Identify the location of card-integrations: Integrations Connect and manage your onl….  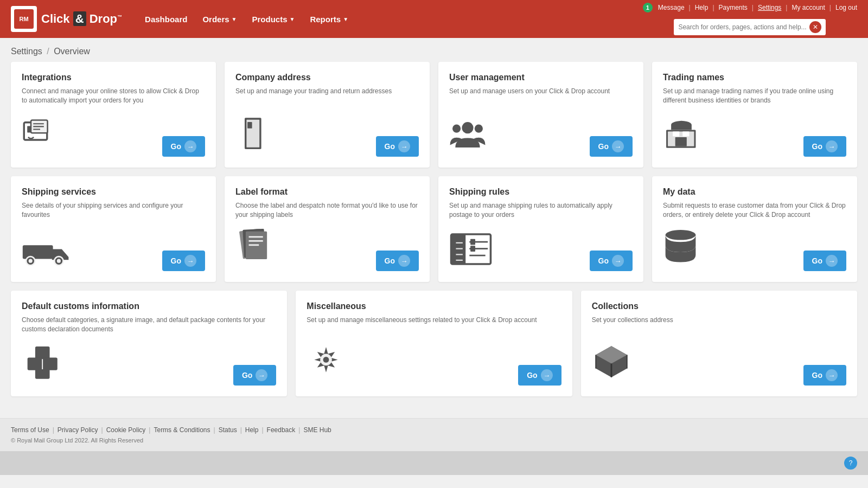
(113, 115).